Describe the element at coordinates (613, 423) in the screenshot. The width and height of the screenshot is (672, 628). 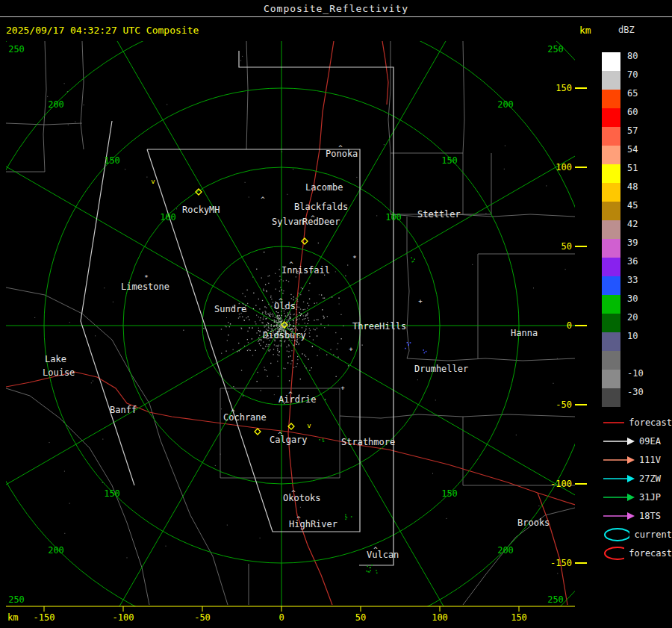
I see `track-arrow-icon` at that location.